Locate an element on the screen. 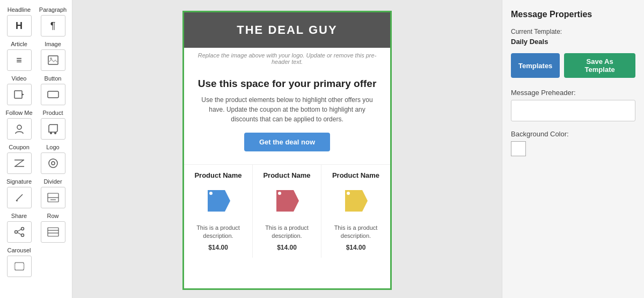 The height and width of the screenshot is (298, 644). row-icon is located at coordinates (53, 232).